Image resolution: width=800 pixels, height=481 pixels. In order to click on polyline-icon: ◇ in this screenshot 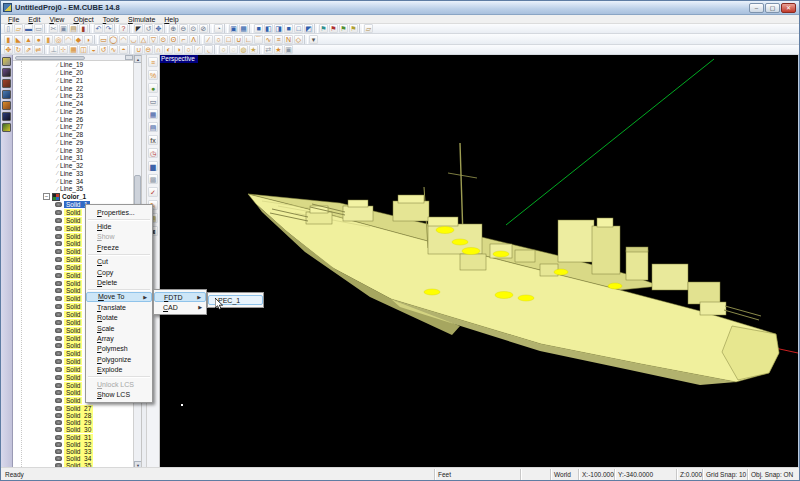, I will do `click(298, 40)`.